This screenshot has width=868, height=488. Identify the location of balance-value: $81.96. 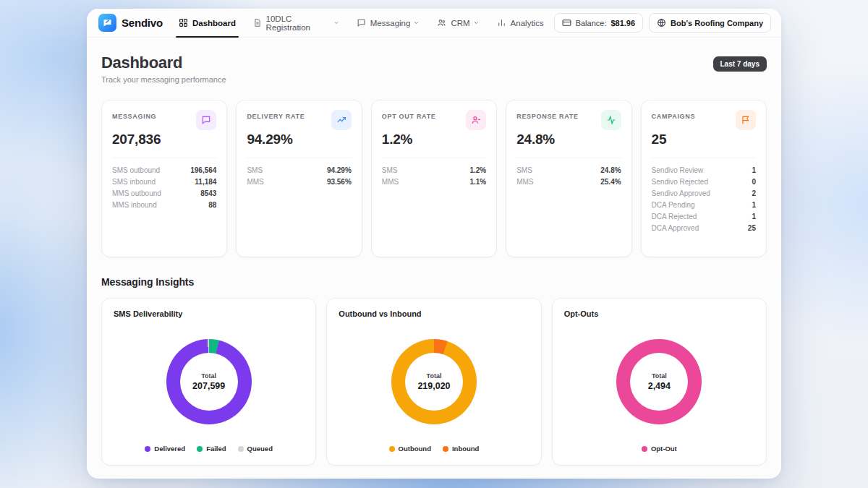
(623, 23).